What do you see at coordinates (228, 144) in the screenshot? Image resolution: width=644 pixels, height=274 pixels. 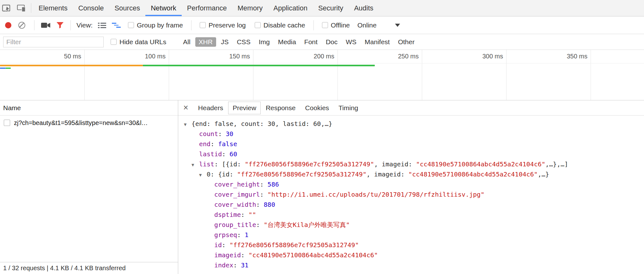 I see `json-number: false` at bounding box center [228, 144].